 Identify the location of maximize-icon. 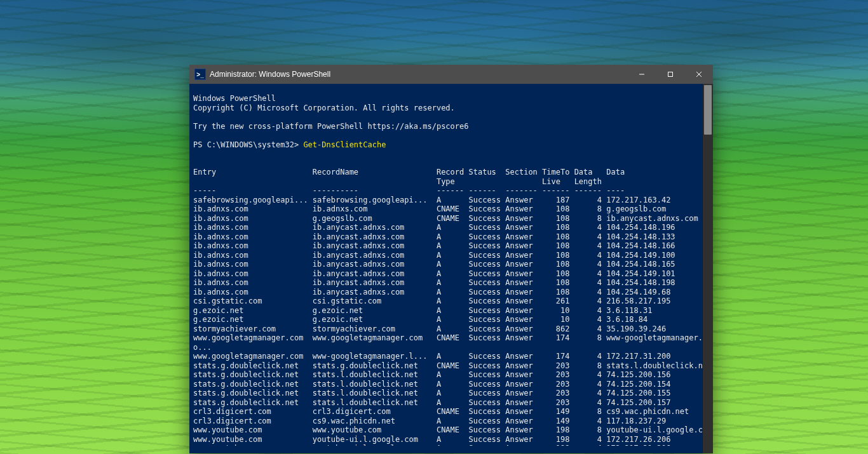
(670, 74).